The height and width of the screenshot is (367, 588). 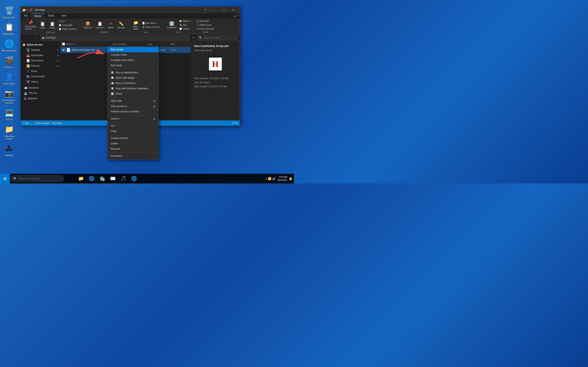 What do you see at coordinates (89, 44) in the screenshot?
I see `column-name: Name ▲` at bounding box center [89, 44].